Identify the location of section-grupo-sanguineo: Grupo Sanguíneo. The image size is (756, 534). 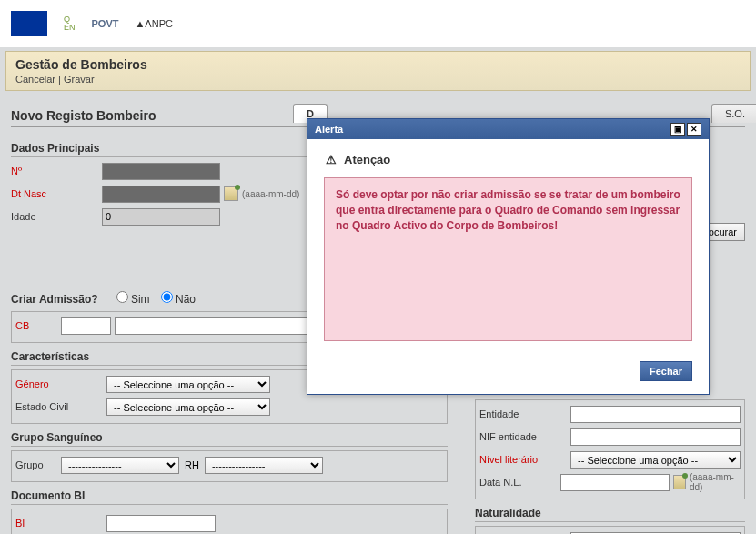
(229, 438).